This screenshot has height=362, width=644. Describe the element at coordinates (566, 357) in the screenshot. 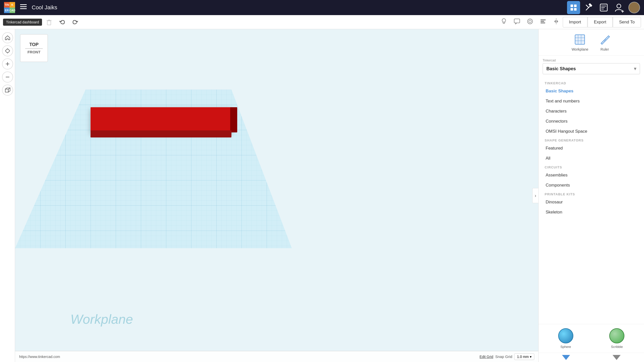

I see `down-arrow-left` at that location.